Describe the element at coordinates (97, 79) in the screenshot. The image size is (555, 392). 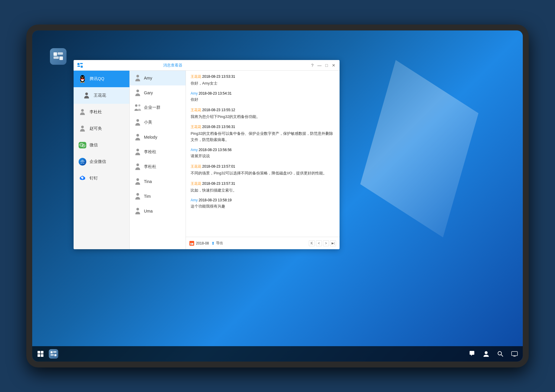
I see `account-label-qq: 腾讯QQ` at that location.